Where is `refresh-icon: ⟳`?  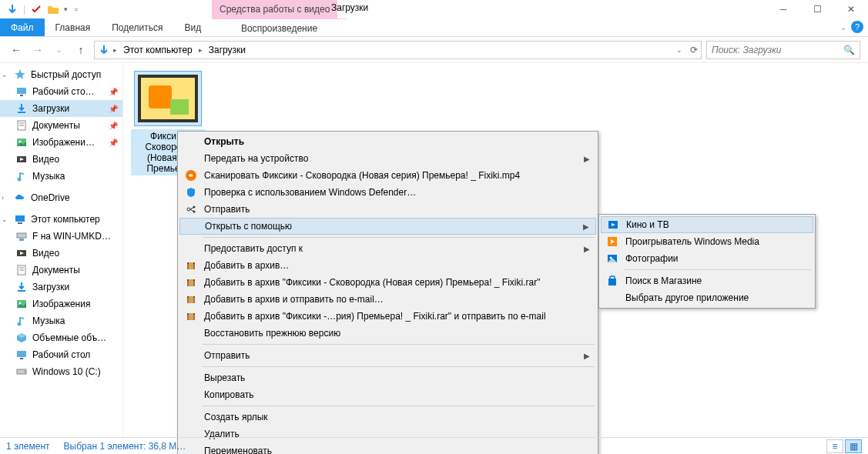
refresh-icon: ⟳ is located at coordinates (694, 50).